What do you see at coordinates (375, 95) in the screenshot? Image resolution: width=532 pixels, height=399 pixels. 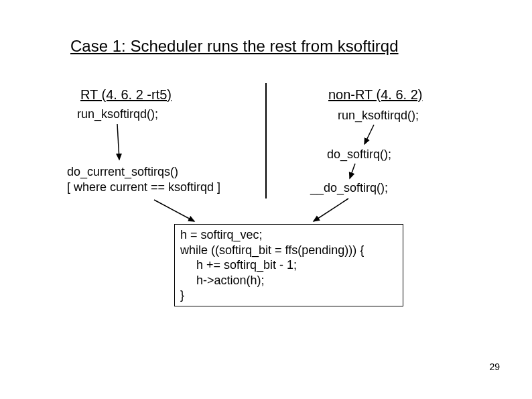 I see `nonrt-heading: non-RT (4. 6. 2)` at bounding box center [375, 95].